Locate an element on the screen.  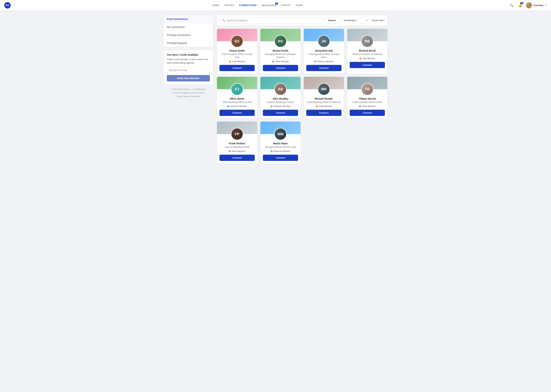
member-avatar: AB is located at coordinates (281, 89).